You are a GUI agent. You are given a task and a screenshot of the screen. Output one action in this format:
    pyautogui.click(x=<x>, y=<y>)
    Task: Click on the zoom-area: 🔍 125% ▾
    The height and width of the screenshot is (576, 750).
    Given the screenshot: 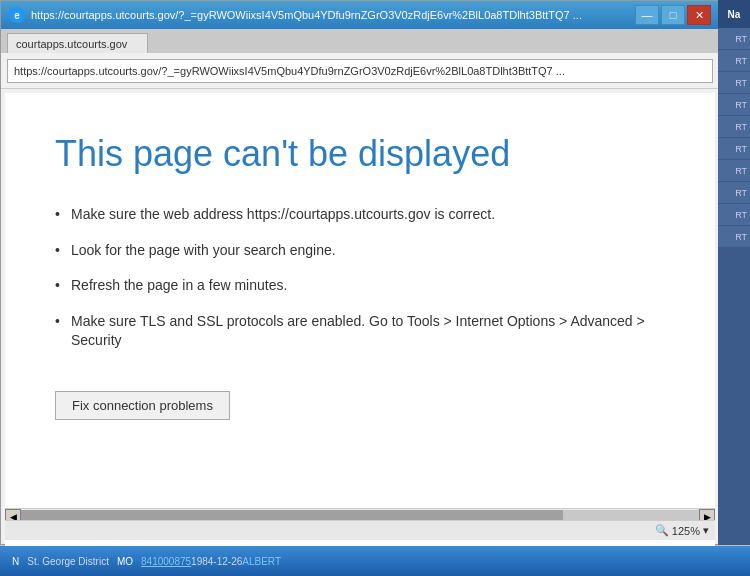 What is the action you would take?
    pyautogui.click(x=682, y=530)
    